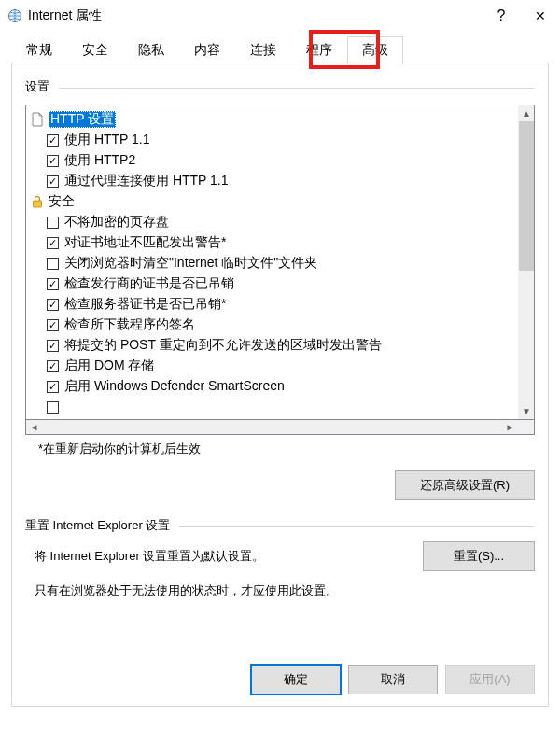 The image size is (560, 743). I want to click on tree-section-security: 安全, so click(274, 202).